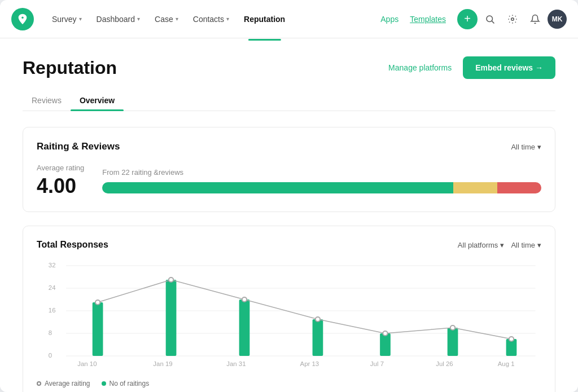 The image size is (578, 392). What do you see at coordinates (63, 384) in the screenshot?
I see `legend-average-rating: Average raiting` at bounding box center [63, 384].